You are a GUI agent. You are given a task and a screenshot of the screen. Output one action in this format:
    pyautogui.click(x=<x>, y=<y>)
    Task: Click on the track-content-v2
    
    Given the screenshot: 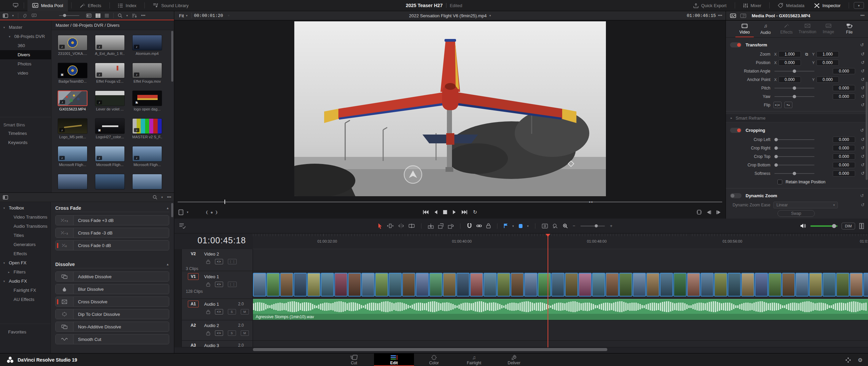 What is the action you would take?
    pyautogui.click(x=560, y=260)
    